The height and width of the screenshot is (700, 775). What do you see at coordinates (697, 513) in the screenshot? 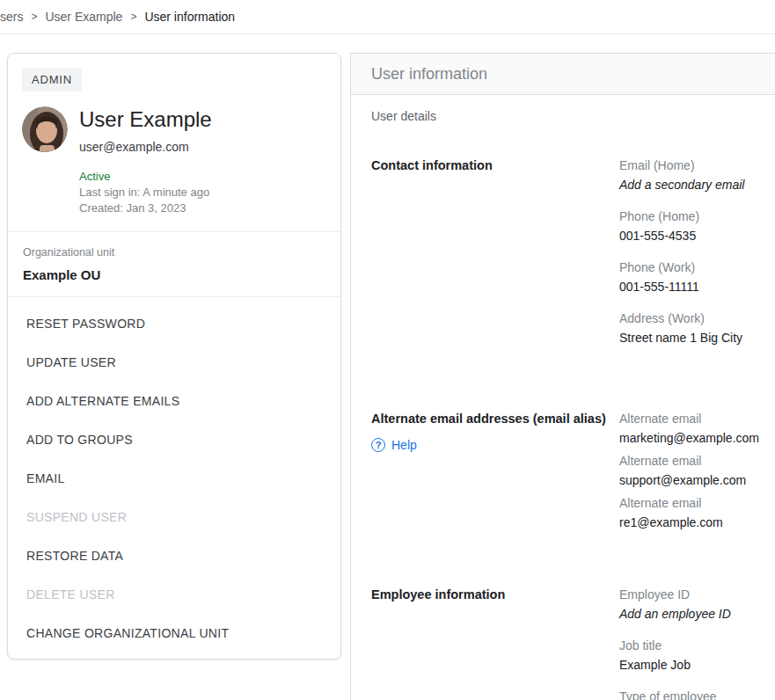
I see `field-alternate-email-3: Alternate email re1@example.com` at bounding box center [697, 513].